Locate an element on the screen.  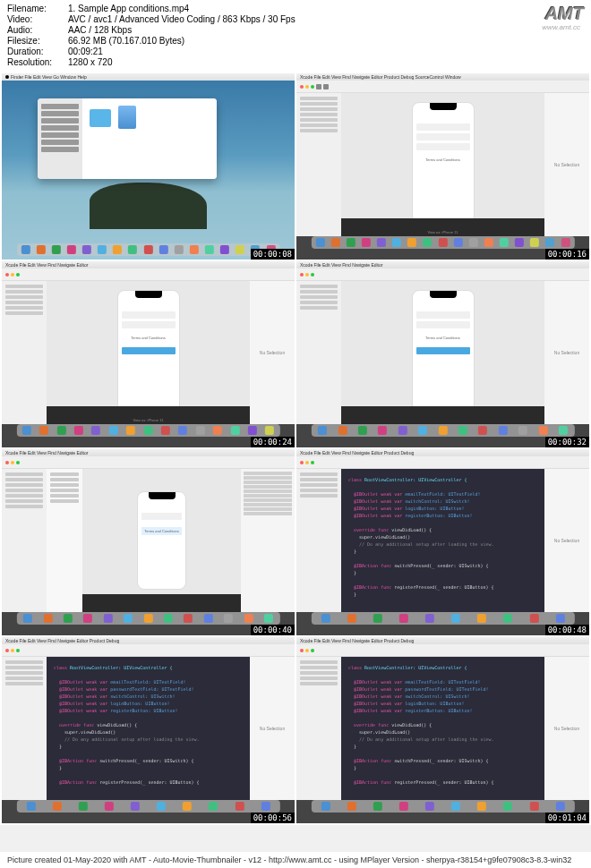
amt-logo: AMT is located at coordinates (564, 14).